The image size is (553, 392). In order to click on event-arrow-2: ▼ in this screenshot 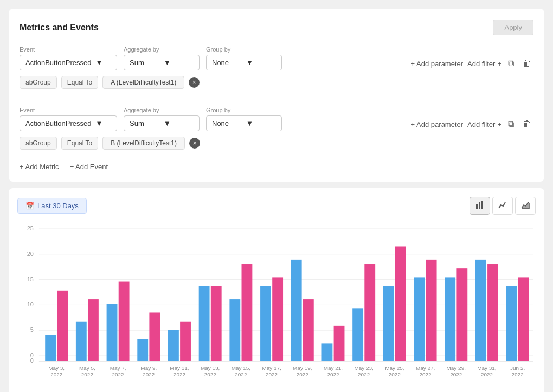, I will do `click(103, 124)`.